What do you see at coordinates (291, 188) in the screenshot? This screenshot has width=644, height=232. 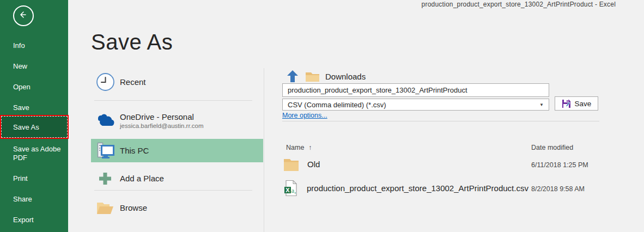 I see `csv-file-icon: X a,` at bounding box center [291, 188].